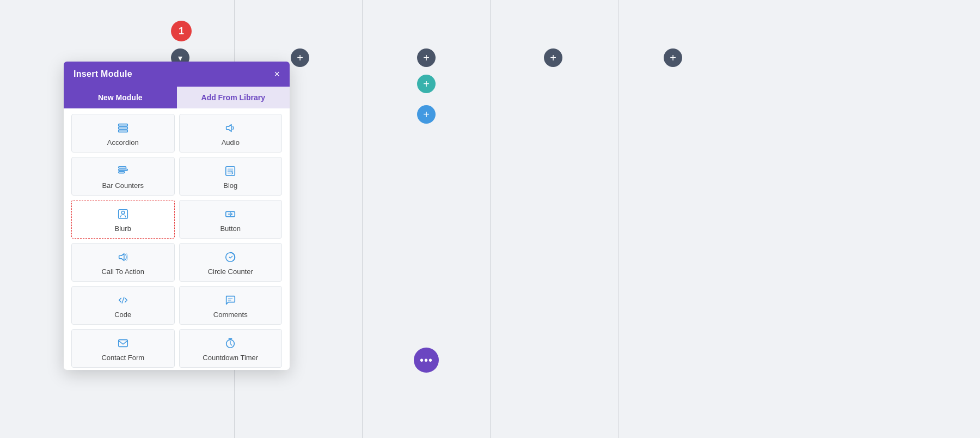 This screenshot has height=438, width=980. I want to click on audio-icon, so click(230, 128).